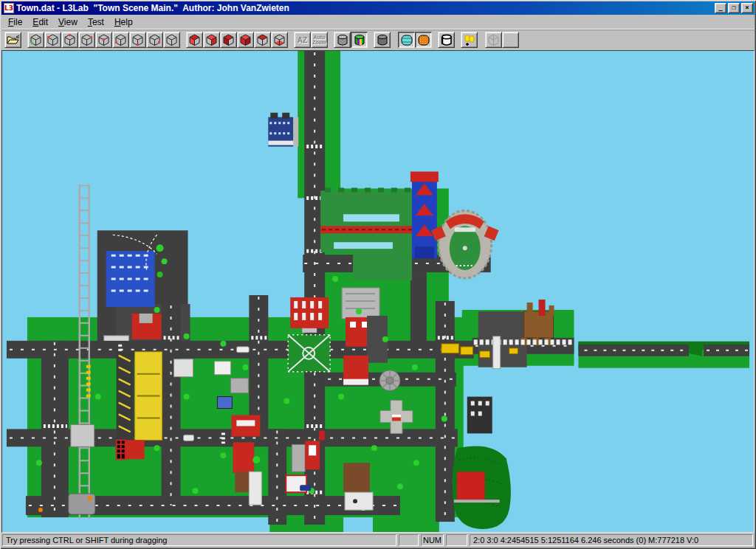 The height and width of the screenshot is (549, 756). What do you see at coordinates (365, 8) in the screenshot?
I see `window-title: Town.dat - L3Lab "Town Scene Main." Auth…` at bounding box center [365, 8].